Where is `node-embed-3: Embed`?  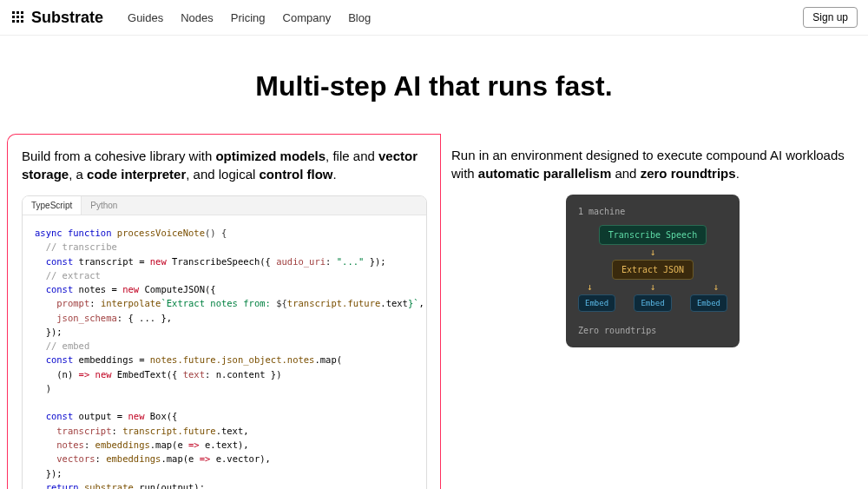
node-embed-3: Embed is located at coordinates (708, 303).